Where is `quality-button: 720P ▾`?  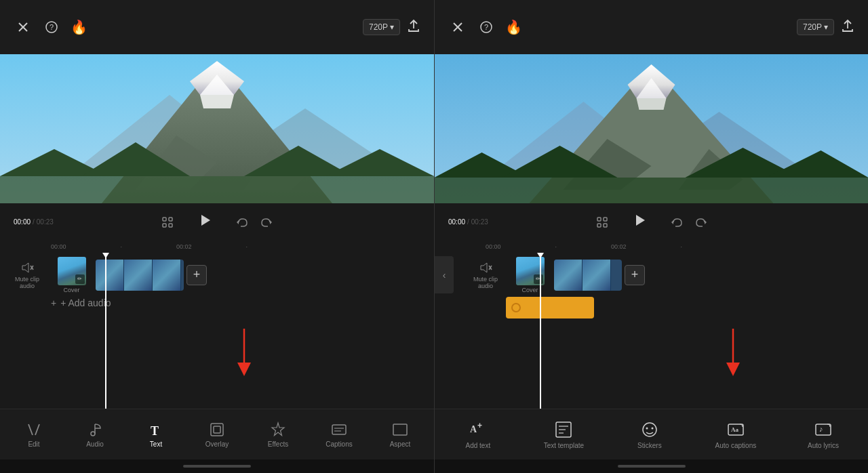
quality-button: 720P ▾ is located at coordinates (381, 27).